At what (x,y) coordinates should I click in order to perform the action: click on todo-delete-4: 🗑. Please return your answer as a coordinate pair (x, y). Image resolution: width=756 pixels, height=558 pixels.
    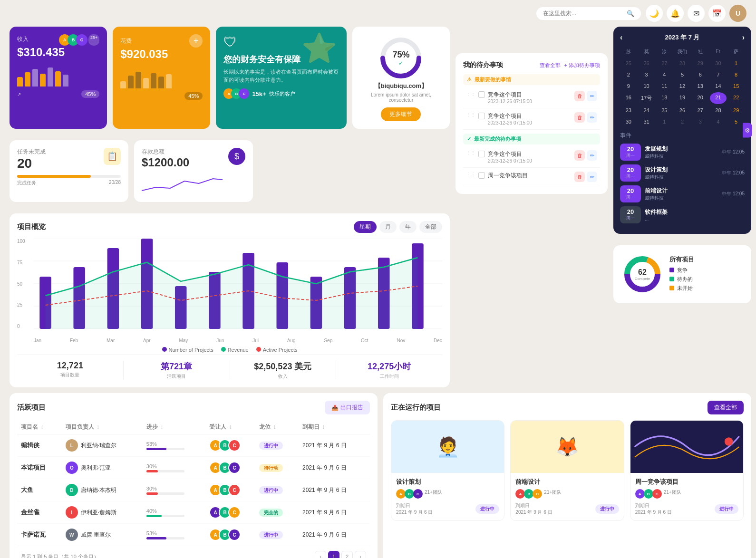
    Looking at the image, I should click on (580, 177).